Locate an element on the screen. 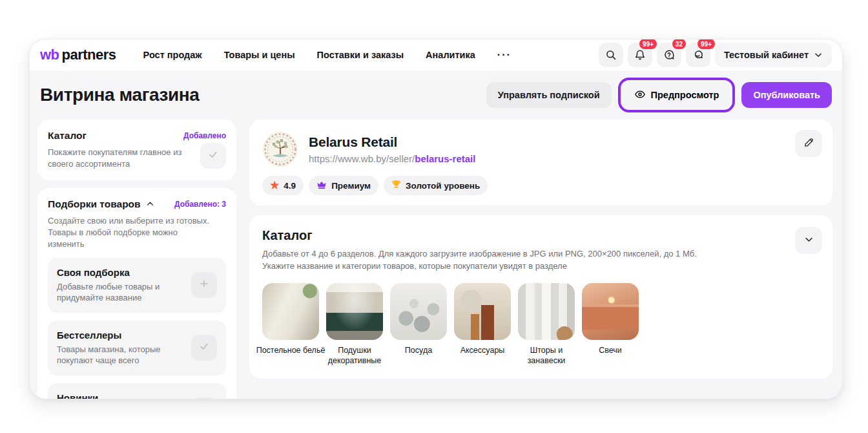  preview-button: Предпросмотр is located at coordinates (677, 95).